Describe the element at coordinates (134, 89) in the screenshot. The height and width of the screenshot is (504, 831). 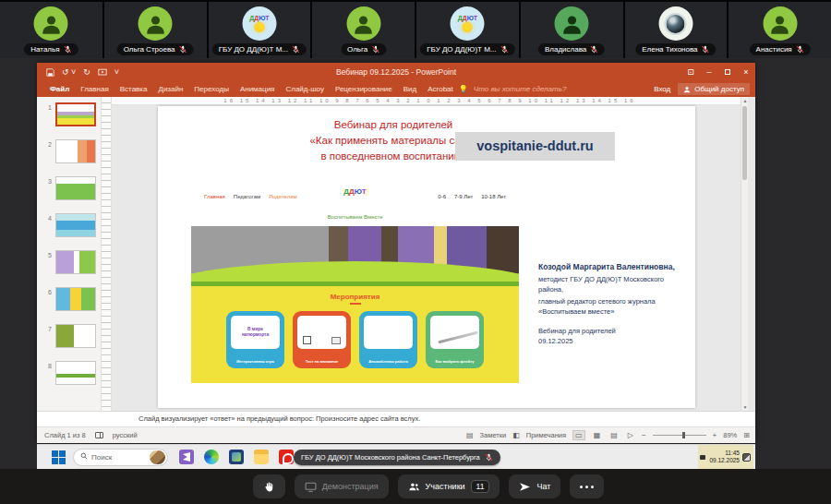
I see `tab-insert: Вставка` at that location.